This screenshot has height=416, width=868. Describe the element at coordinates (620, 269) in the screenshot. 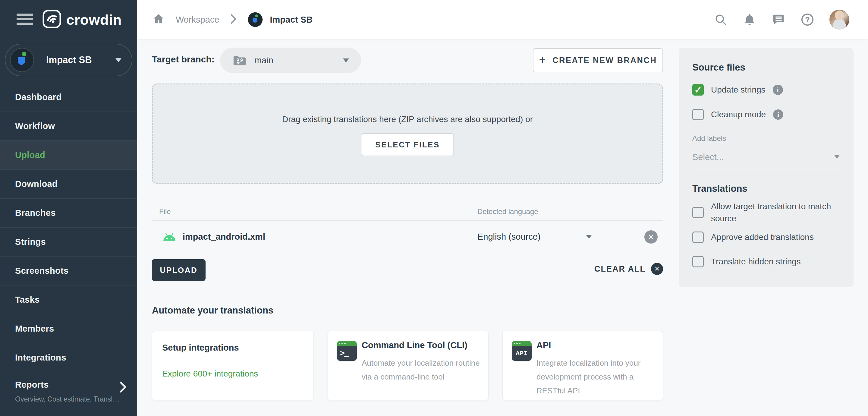

I see `clear-all-label: CLEAR ALL` at that location.